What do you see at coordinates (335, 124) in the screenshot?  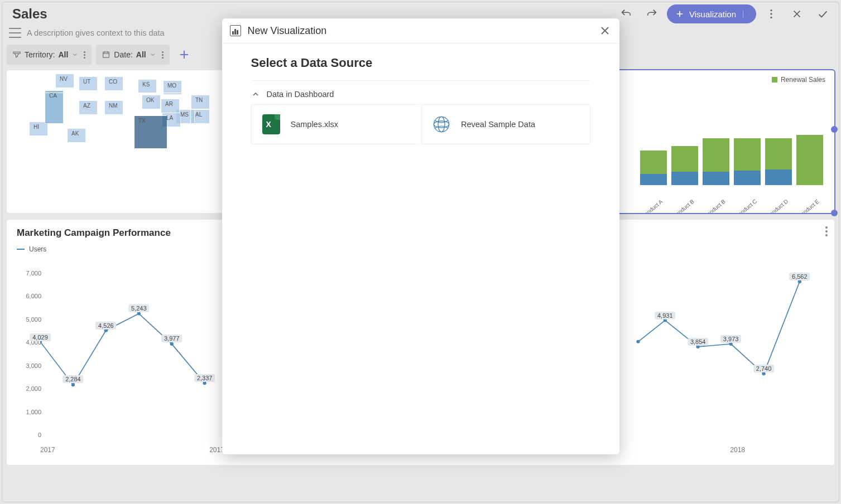 I see `data-source-samples-xlsx: X Samples.xlsx` at bounding box center [335, 124].